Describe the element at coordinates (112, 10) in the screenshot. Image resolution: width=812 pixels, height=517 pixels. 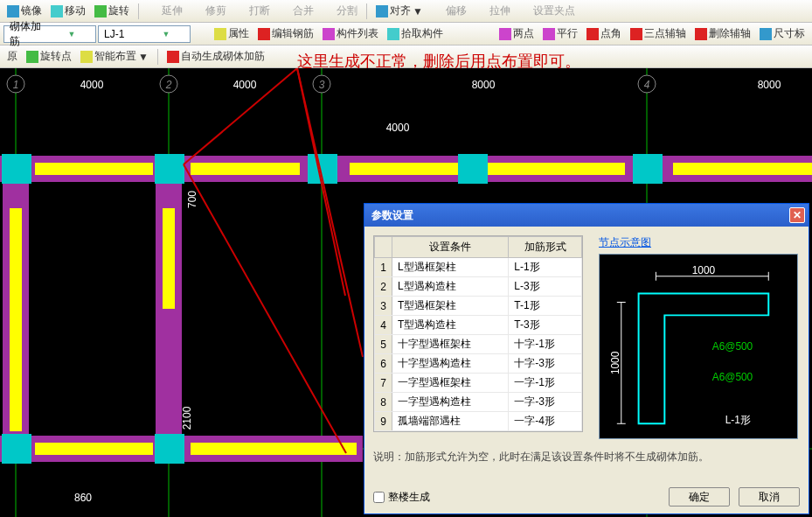
I see `rotate-button: 旋转` at that location.